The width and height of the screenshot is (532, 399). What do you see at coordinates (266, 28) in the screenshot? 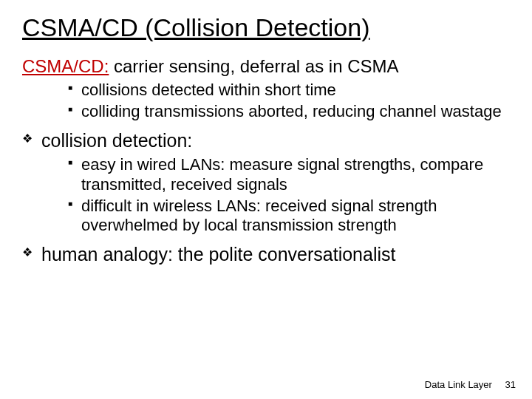
I see `slide-title: CSMA/CD (Collision Detection)` at bounding box center [266, 28].